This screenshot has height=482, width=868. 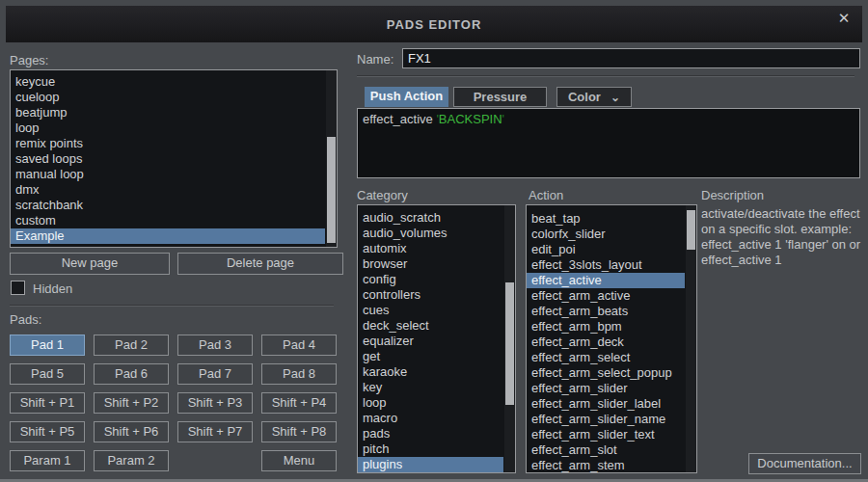 I want to click on category-list: audio_scratchaudio_volumesautomixbrowser…, so click(x=430, y=339).